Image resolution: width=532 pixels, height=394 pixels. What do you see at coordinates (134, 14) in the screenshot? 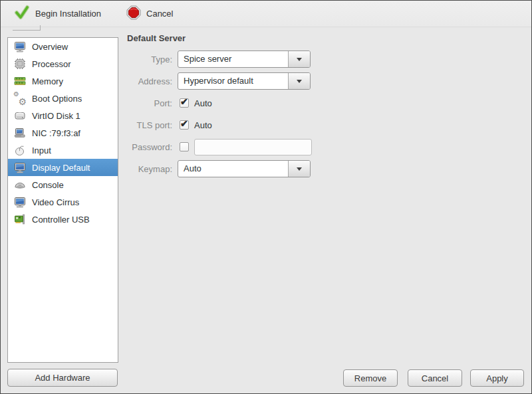
I see `red-stop-icon` at bounding box center [134, 14].